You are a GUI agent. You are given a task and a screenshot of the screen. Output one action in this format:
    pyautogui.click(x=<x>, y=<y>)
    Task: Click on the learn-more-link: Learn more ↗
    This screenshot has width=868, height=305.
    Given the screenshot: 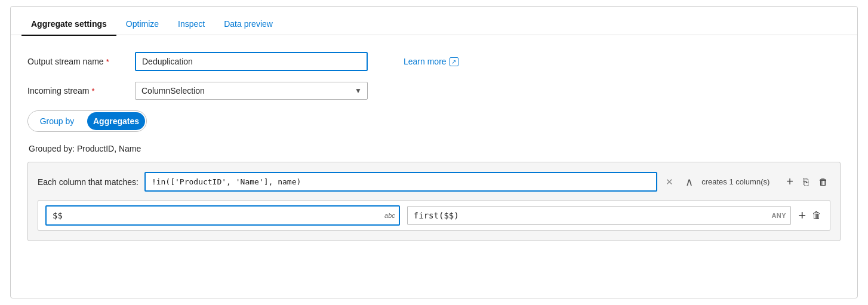 What is the action you would take?
    pyautogui.click(x=431, y=61)
    